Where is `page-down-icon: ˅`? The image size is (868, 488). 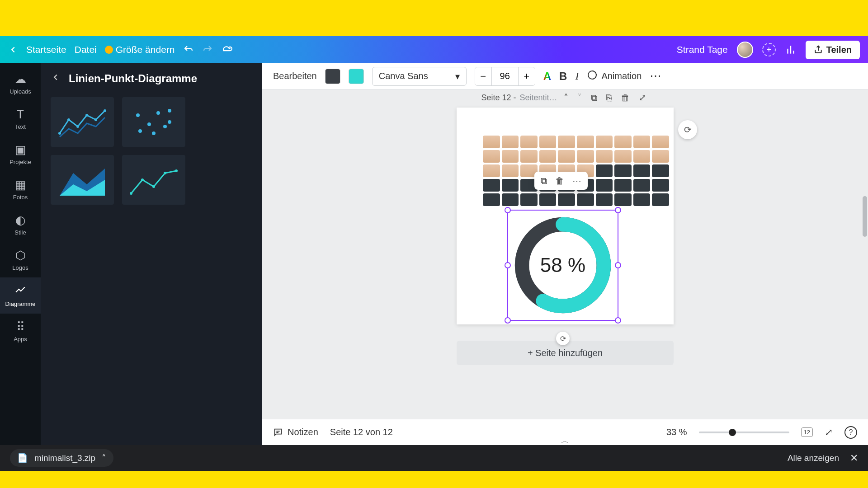 page-down-icon: ˅ is located at coordinates (580, 98).